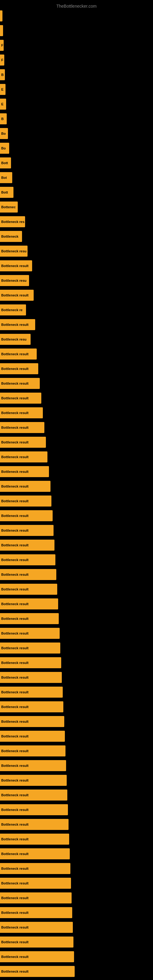  What do you see at coordinates (13, 310) in the screenshot?
I see `bar: Bottleneck re` at bounding box center [13, 310].